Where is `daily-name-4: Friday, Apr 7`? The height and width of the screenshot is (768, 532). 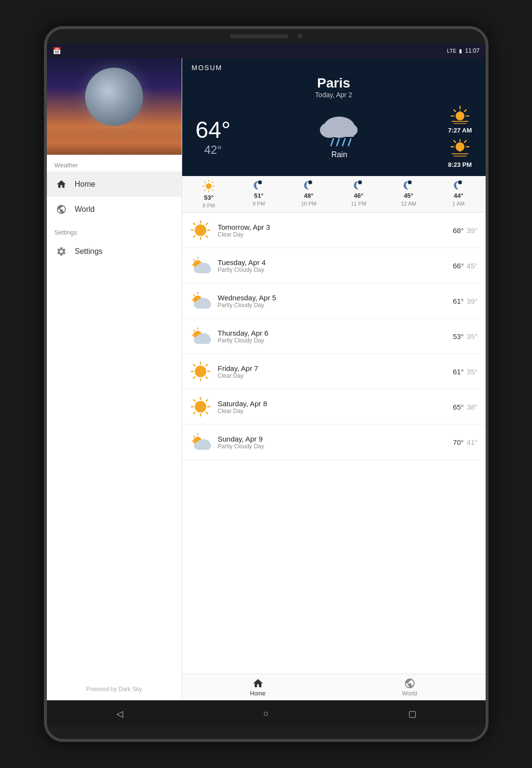 daily-name-4: Friday, Apr 7 is located at coordinates (332, 369).